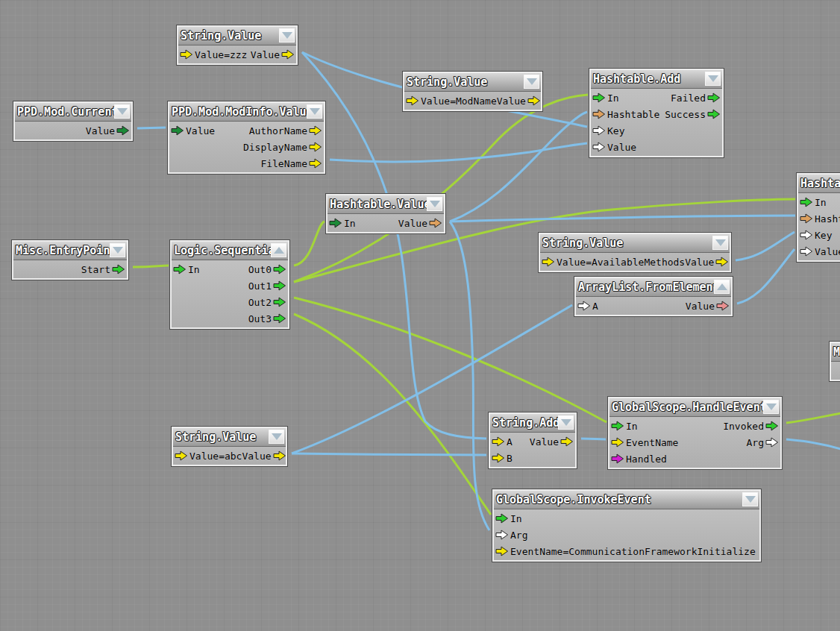 The width and height of the screenshot is (840, 631). What do you see at coordinates (70, 251) in the screenshot?
I see `node-header: Misc.EntryPoint` at bounding box center [70, 251].